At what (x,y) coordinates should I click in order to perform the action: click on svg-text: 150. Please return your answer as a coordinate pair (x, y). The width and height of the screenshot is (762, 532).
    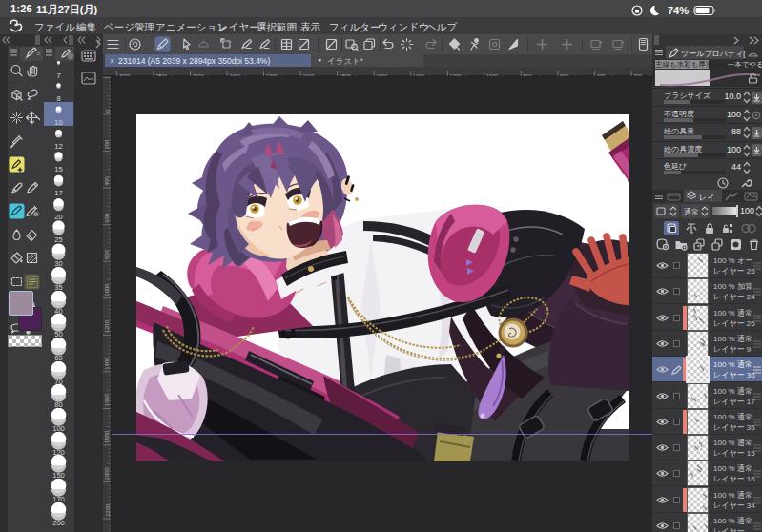
    Looking at the image, I should click on (59, 475).